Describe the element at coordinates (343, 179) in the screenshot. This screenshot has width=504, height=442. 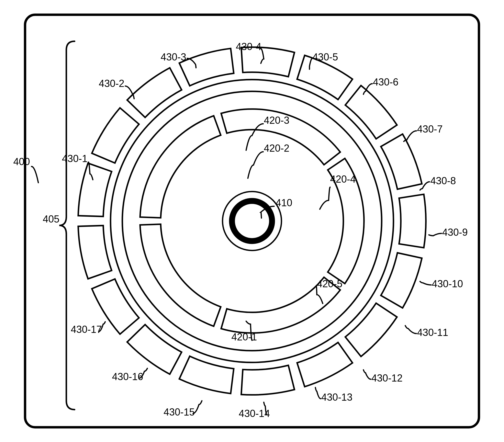
I see `label-420-4: 420-4` at that location.